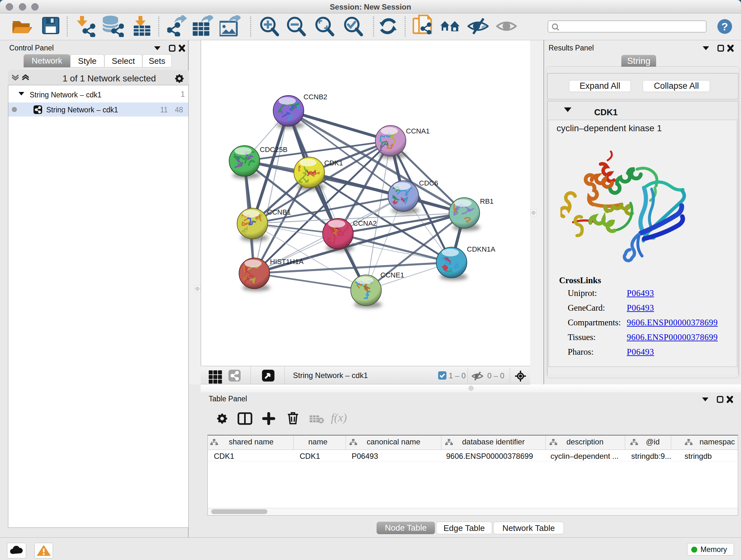  Describe the element at coordinates (279, 212) in the screenshot. I see `svg-text: CCNB1` at that location.